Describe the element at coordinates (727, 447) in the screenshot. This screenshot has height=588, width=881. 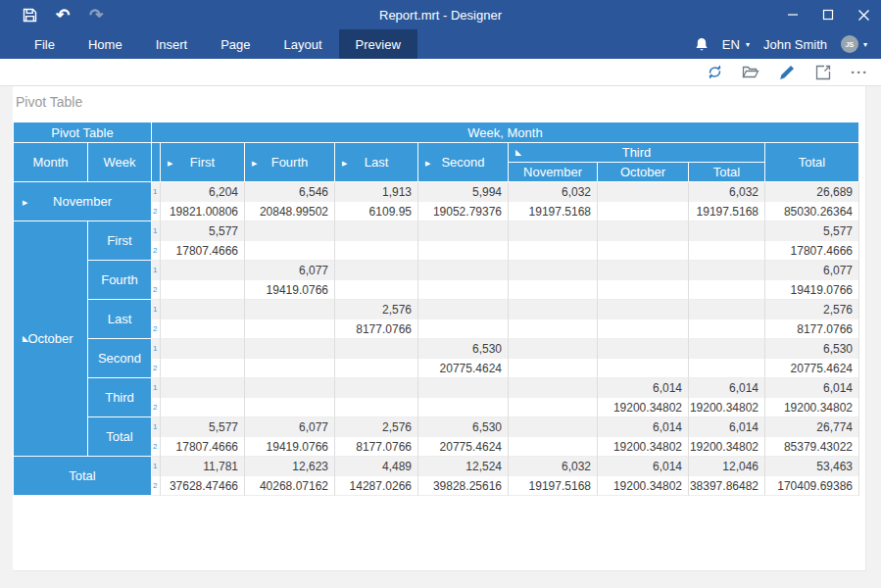
I see `data-cell: 19200.34802` at that location.